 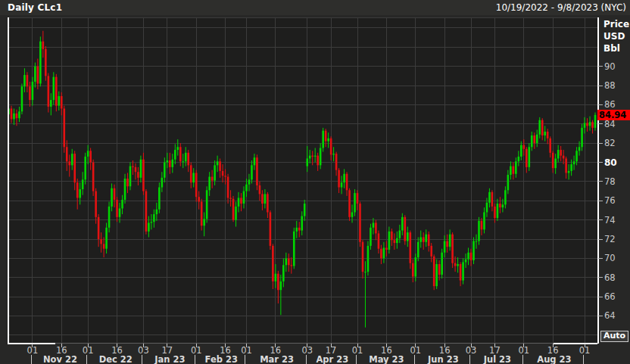 I want to click on last-price-value: 84.94, so click(x=613, y=115).